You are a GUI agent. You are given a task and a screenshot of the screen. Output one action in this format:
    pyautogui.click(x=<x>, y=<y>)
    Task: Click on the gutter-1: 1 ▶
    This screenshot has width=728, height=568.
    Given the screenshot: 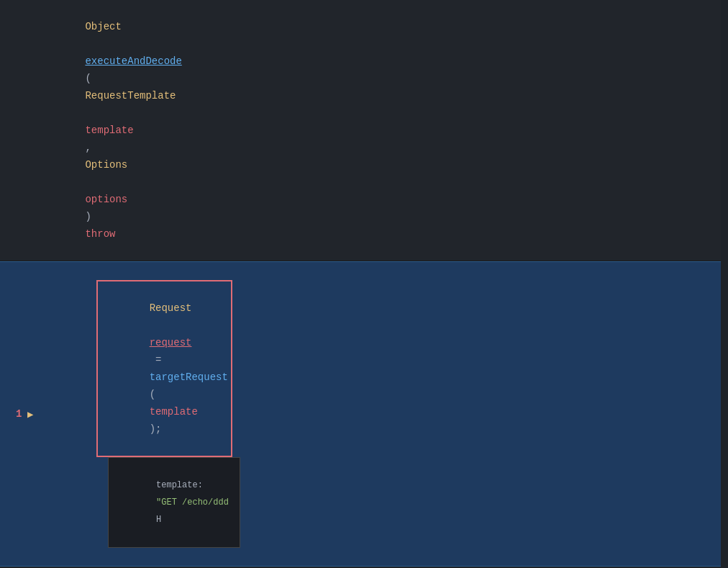 What is the action you would take?
    pyautogui.click(x=22, y=414)
    